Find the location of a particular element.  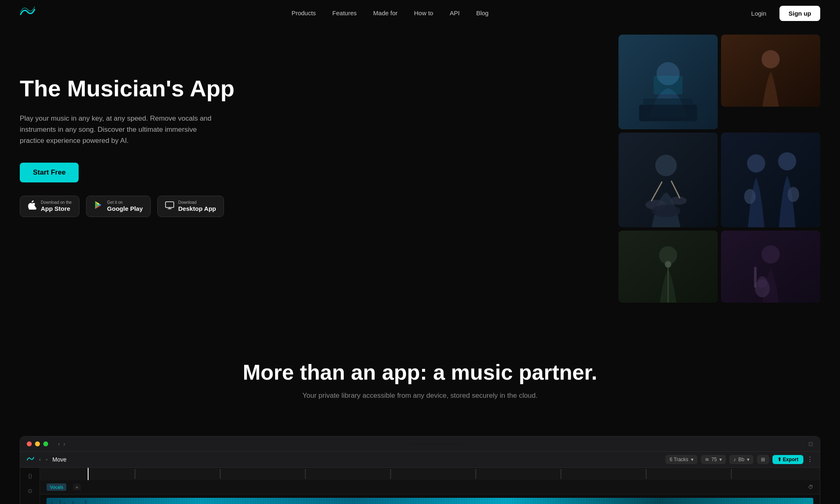

titlebar-navigation: ‹ › is located at coordinates (62, 444).